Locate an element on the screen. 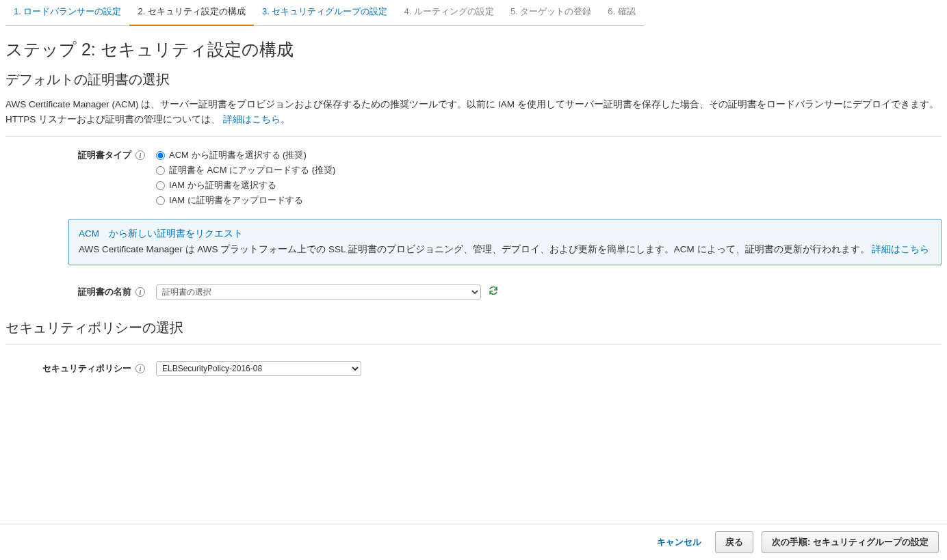 This screenshot has height=560, width=947. acm-desc-line: AWS Certificate Manager は AWS プラットフォーム上で… is located at coordinates (505, 250).